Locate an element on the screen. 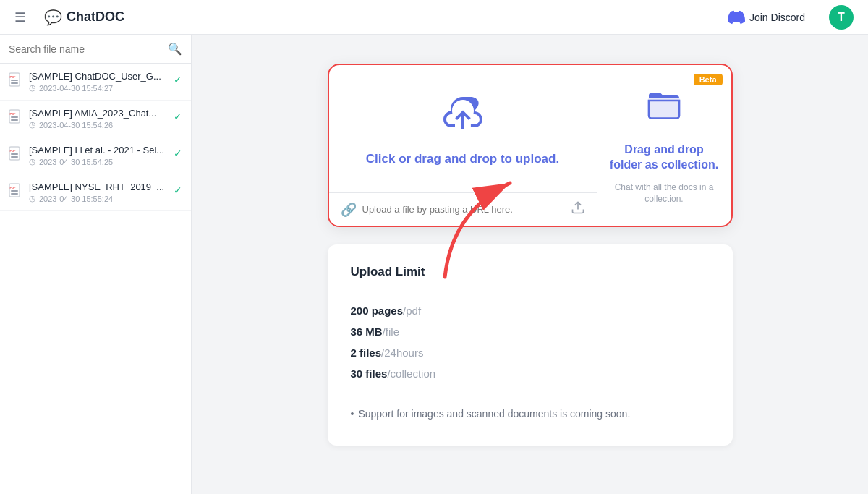 The width and height of the screenshot is (868, 494). header-divider is located at coordinates (35, 17).